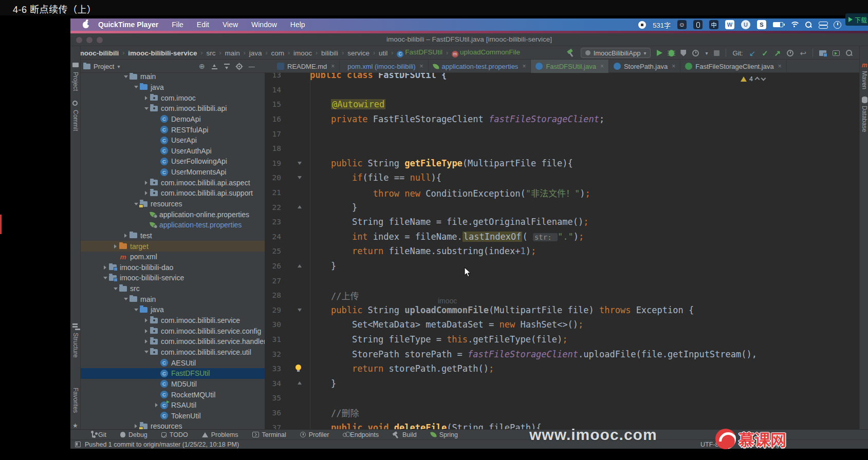 Image resolution: width=868 pixels, height=460 pixels. Describe the element at coordinates (716, 53) in the screenshot. I see `stop-button` at that location.